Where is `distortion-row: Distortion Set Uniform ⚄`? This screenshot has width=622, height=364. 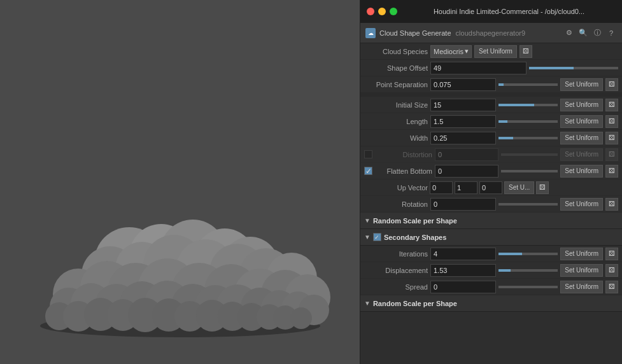 distortion-row: Distortion Set Uniform ⚄ is located at coordinates (491, 155).